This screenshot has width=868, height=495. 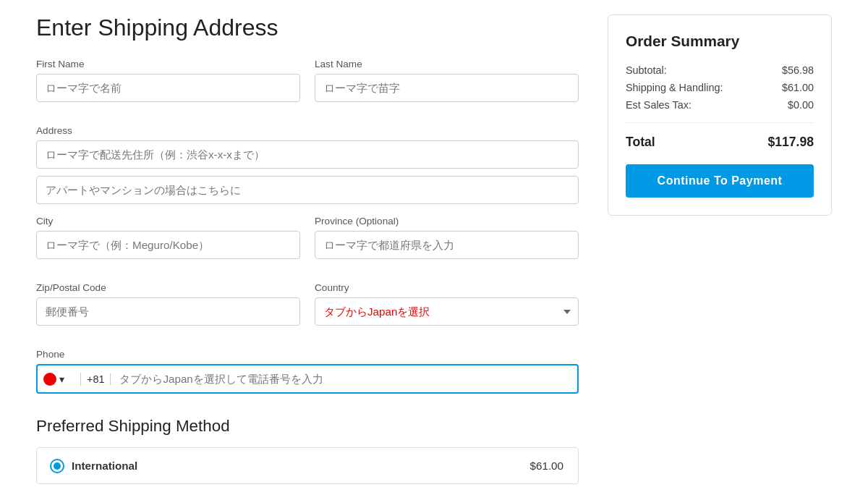 What do you see at coordinates (307, 130) in the screenshot?
I see `address-label: Address` at bounding box center [307, 130].